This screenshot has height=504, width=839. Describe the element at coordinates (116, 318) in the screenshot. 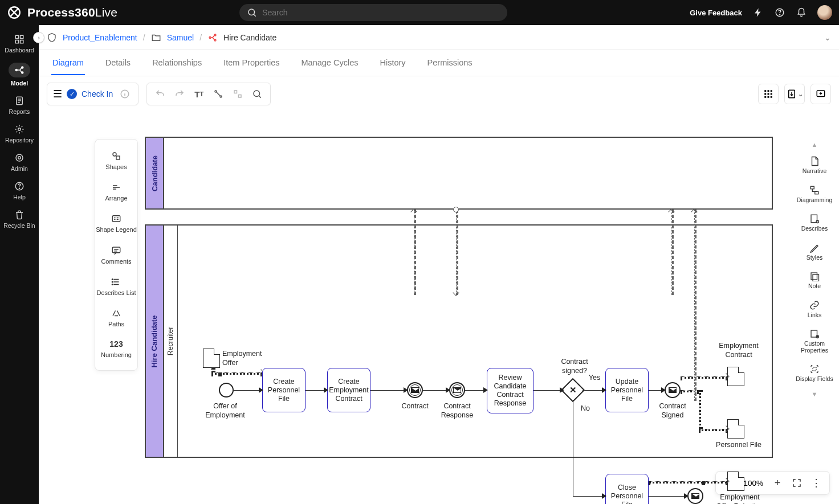

I see `palette-paths: Paths` at that location.